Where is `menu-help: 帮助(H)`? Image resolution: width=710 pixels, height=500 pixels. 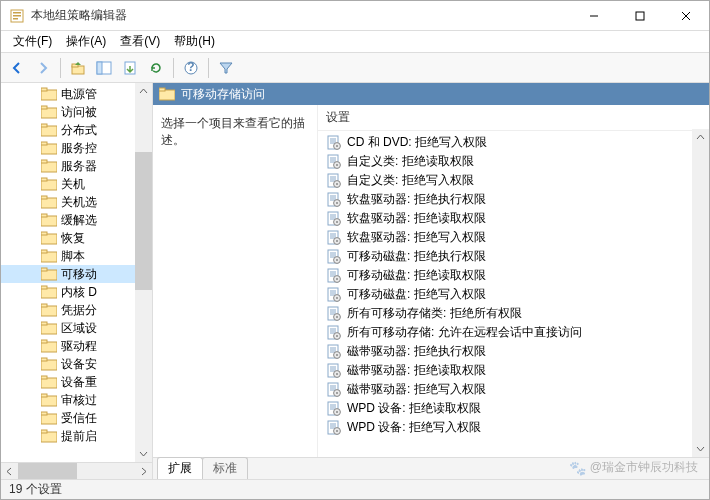 menu-help: 帮助(H) is located at coordinates (194, 42).